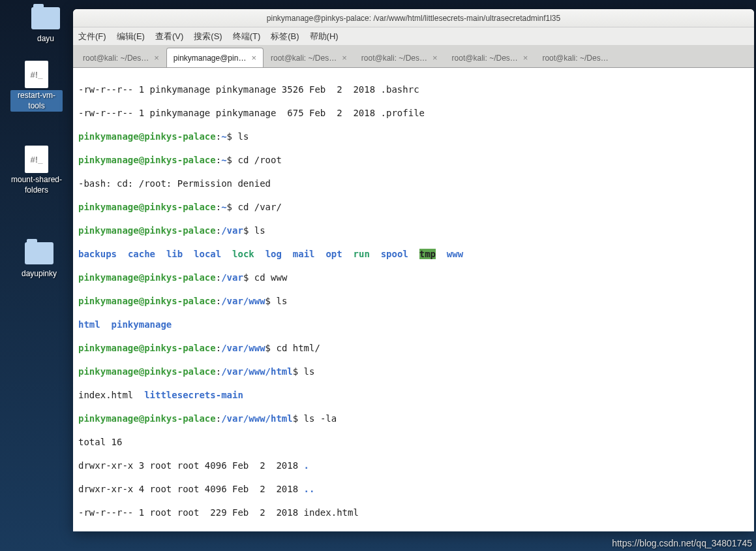  I want to click on output-line: total 16, so click(414, 442).